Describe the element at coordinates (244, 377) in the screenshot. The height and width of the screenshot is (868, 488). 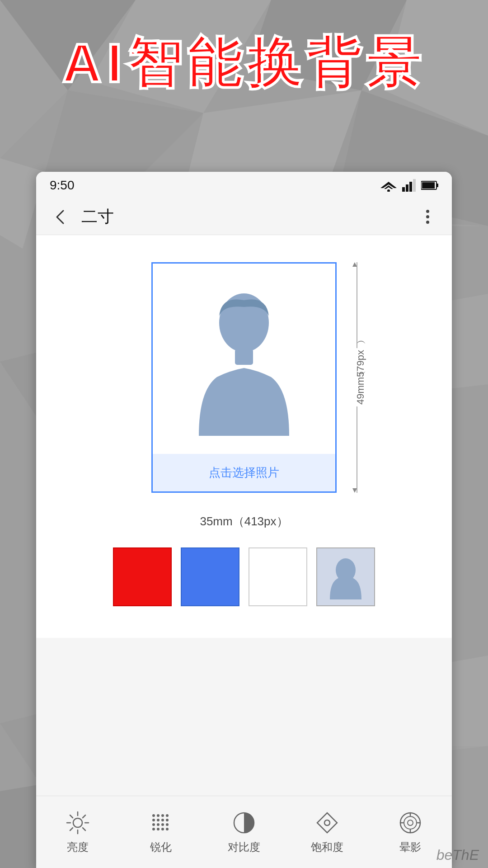
I see `photo-frame-container: 点击选择照片 49mm（579px）` at that location.